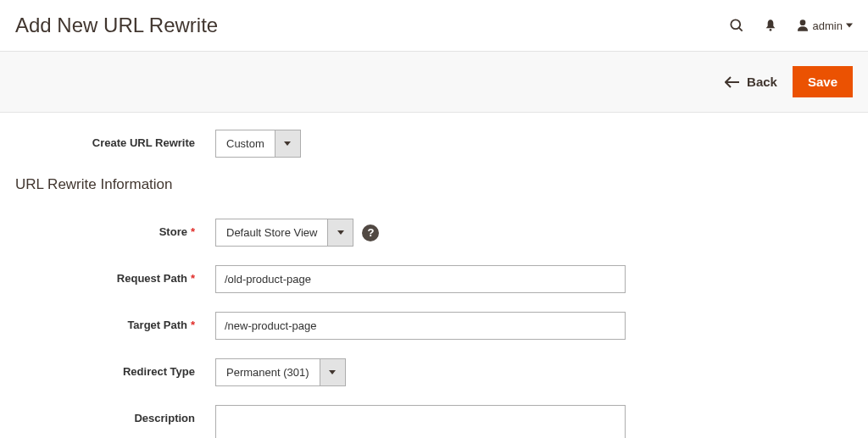  Describe the element at coordinates (434, 25) in the screenshot. I see `page-header: Add New URL Rewrite admin` at that location.